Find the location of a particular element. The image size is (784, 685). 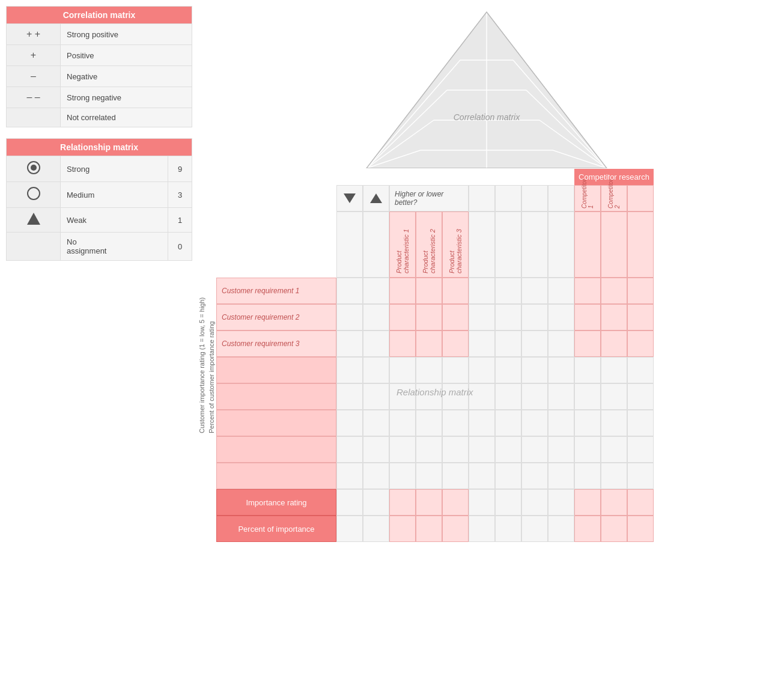

percent-importance-row: Percent of importance is located at coordinates (435, 529).